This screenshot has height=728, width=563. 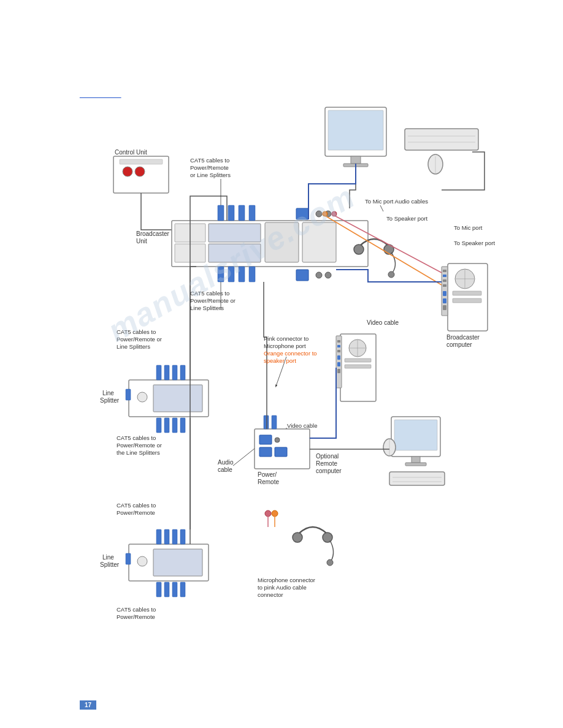 I want to click on svg-text: cable, so click(x=225, y=469).